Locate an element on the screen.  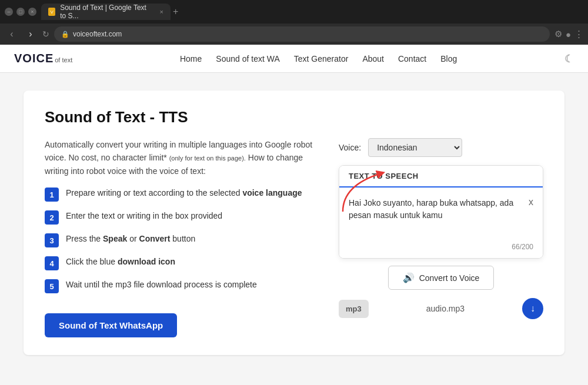
url-text: voiceoftext.com is located at coordinates (98, 34).